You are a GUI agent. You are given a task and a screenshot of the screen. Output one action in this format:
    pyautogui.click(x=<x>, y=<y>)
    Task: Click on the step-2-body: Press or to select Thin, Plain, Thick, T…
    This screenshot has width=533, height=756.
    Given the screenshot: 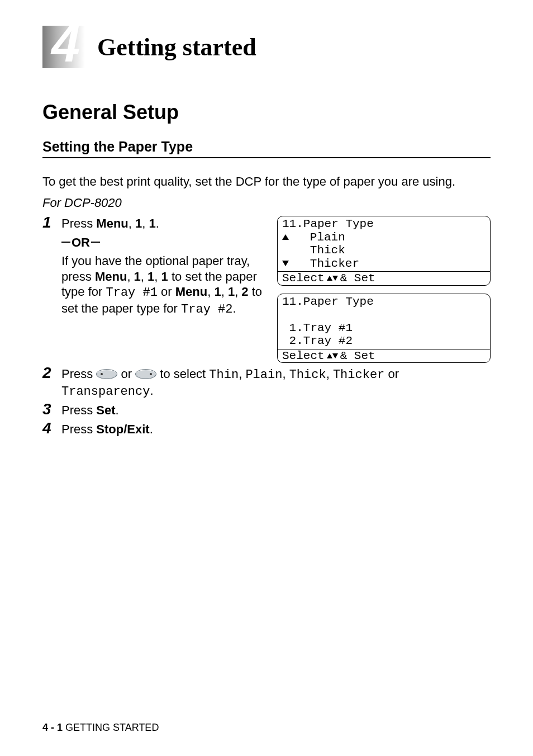 What is the action you would take?
    pyautogui.click(x=276, y=382)
    